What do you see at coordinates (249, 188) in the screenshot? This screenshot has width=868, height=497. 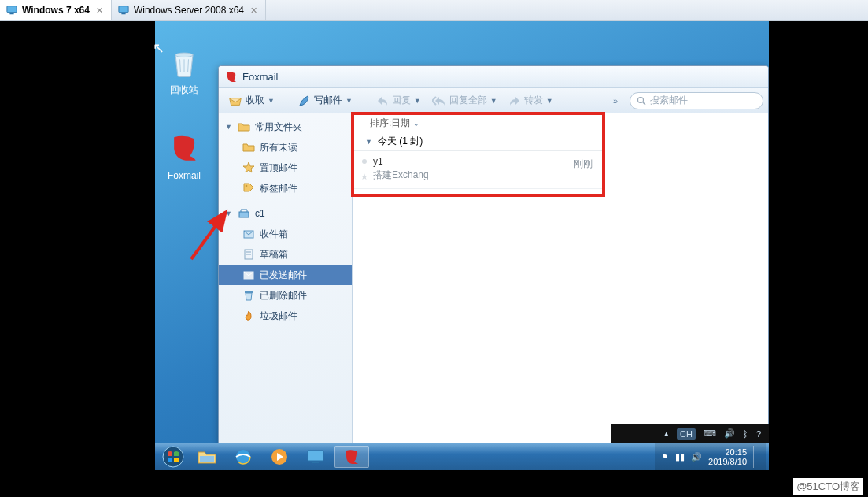 I see `tag-icon` at bounding box center [249, 188].